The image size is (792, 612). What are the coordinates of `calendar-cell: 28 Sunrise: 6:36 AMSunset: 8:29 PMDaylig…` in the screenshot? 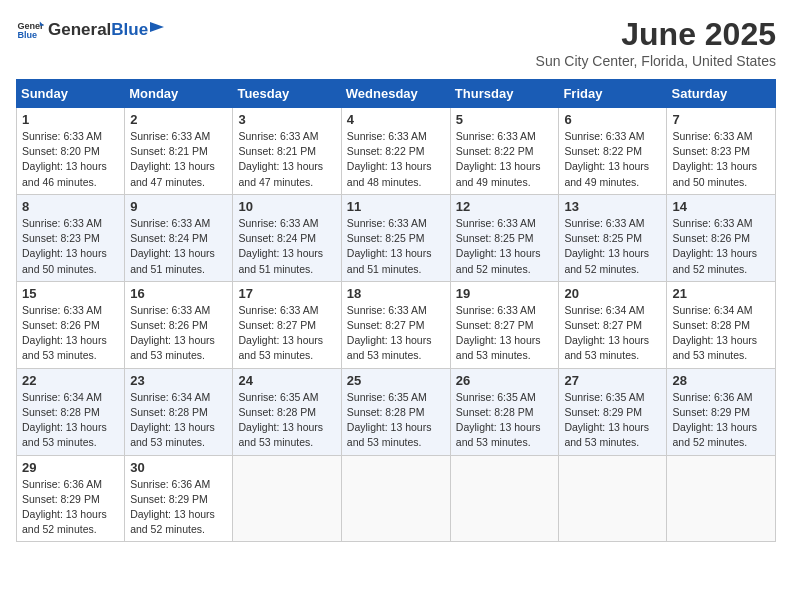 It's located at (722, 412).